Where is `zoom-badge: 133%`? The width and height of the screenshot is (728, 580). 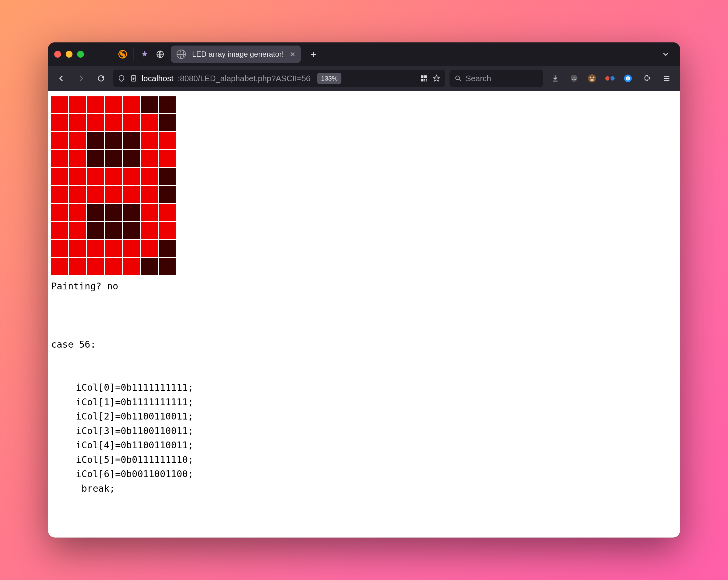 zoom-badge: 133% is located at coordinates (329, 78).